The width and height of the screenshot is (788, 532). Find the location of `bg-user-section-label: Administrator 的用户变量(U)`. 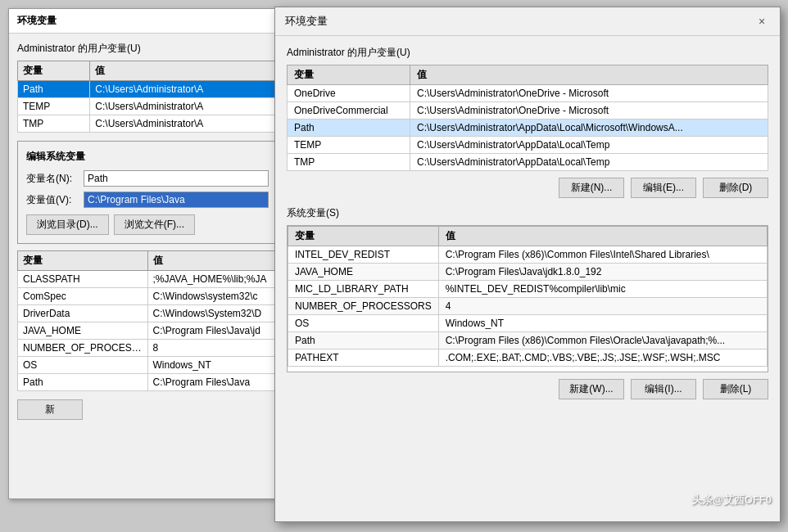

bg-user-section-label: Administrator 的用户变量(U) is located at coordinates (147, 49).